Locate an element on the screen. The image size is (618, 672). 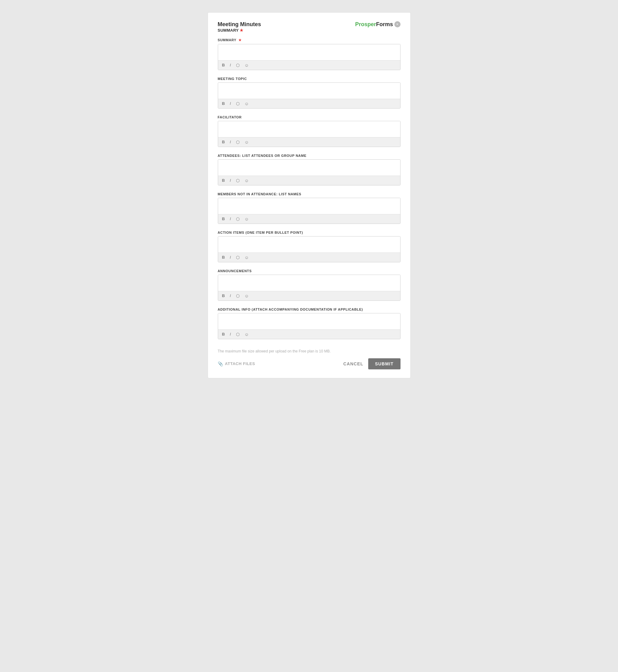
header-right: Prosper Forms × is located at coordinates (378, 24).